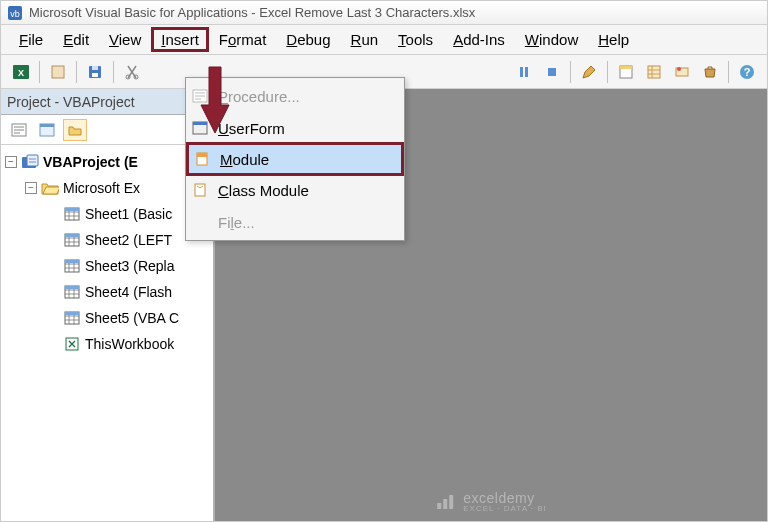  I want to click on workbook-icon, so click(72, 344).